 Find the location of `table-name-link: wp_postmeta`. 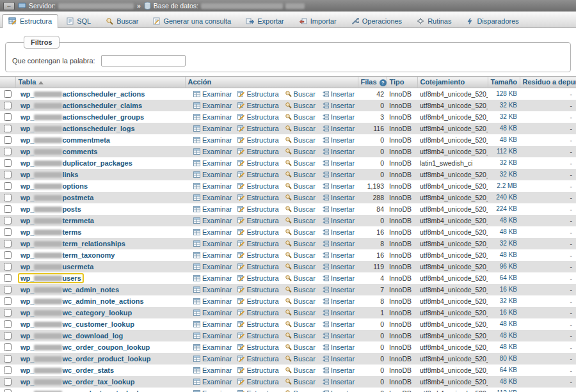

table-name-link: wp_postmeta is located at coordinates (57, 198).